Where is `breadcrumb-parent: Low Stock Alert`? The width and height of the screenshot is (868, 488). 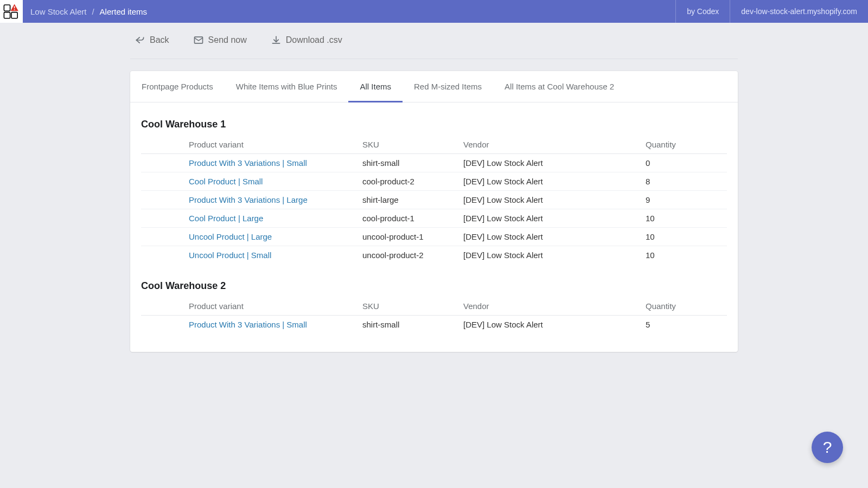 breadcrumb-parent: Low Stock Alert is located at coordinates (59, 12).